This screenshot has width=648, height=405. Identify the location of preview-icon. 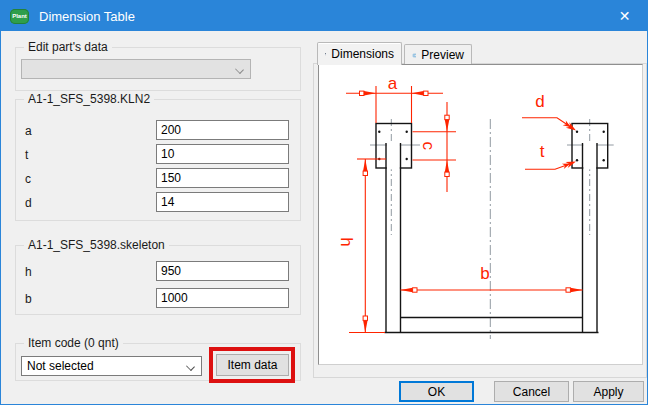
(414, 56).